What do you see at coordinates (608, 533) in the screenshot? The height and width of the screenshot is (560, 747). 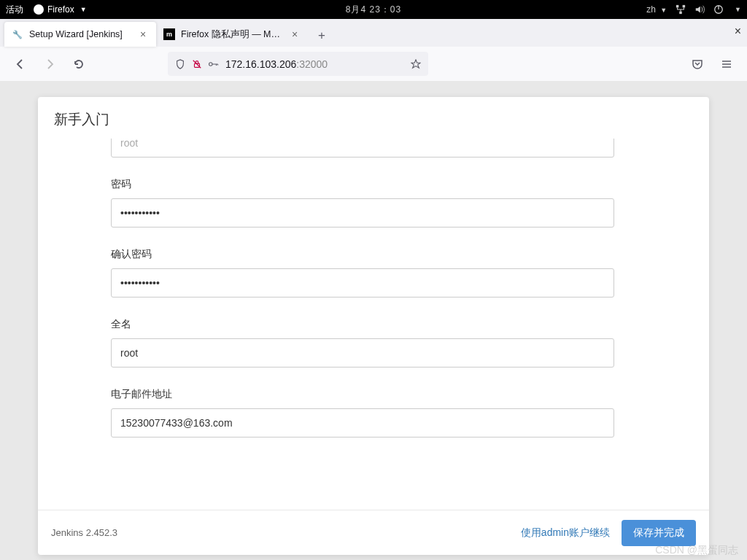 I see `footer-actions: 使用admin账户继续 保存并完成` at bounding box center [608, 533].